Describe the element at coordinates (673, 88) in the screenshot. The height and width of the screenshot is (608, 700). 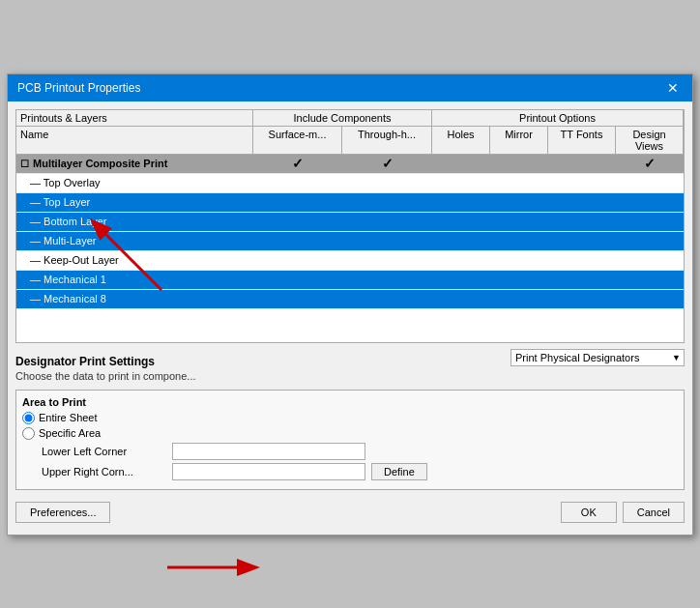
I see `close-button: ✕` at that location.